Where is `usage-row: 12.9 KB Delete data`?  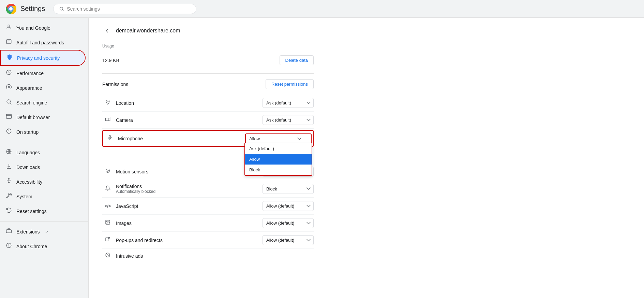
usage-row: 12.9 KB Delete data is located at coordinates (208, 60).